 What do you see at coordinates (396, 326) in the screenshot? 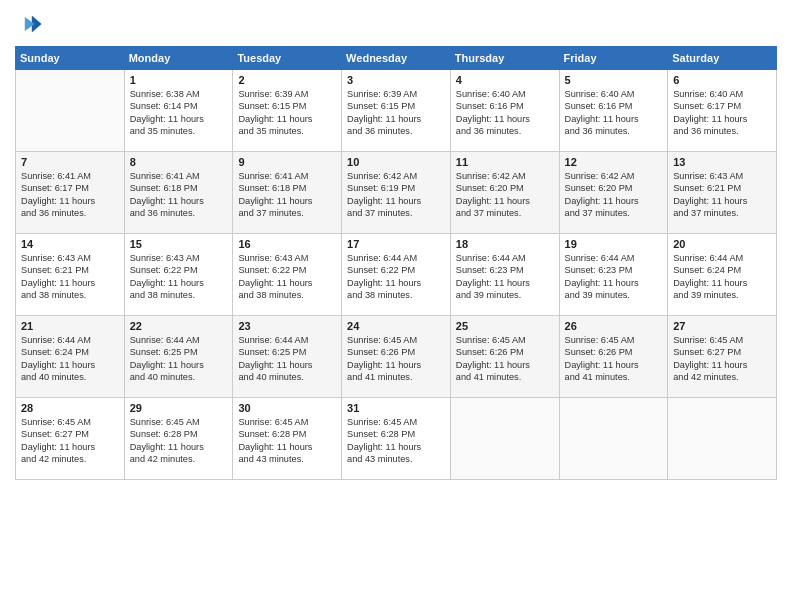
I see `day-number: 24` at bounding box center [396, 326].